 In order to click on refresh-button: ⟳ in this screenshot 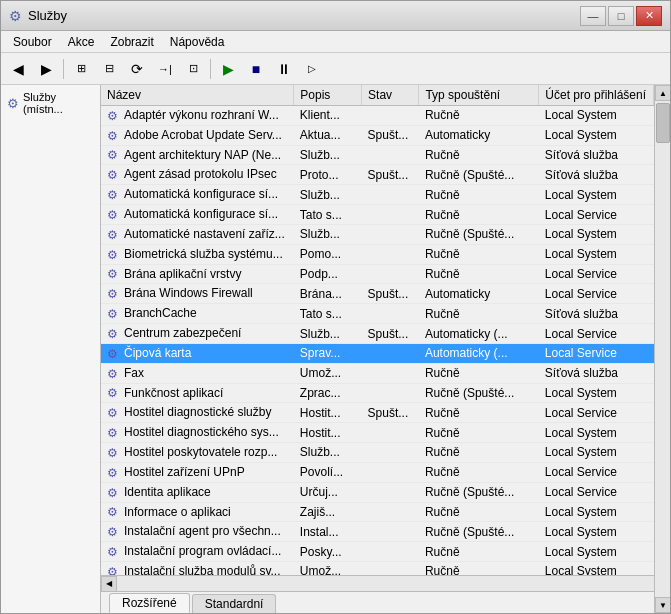, I will do `click(137, 69)`.